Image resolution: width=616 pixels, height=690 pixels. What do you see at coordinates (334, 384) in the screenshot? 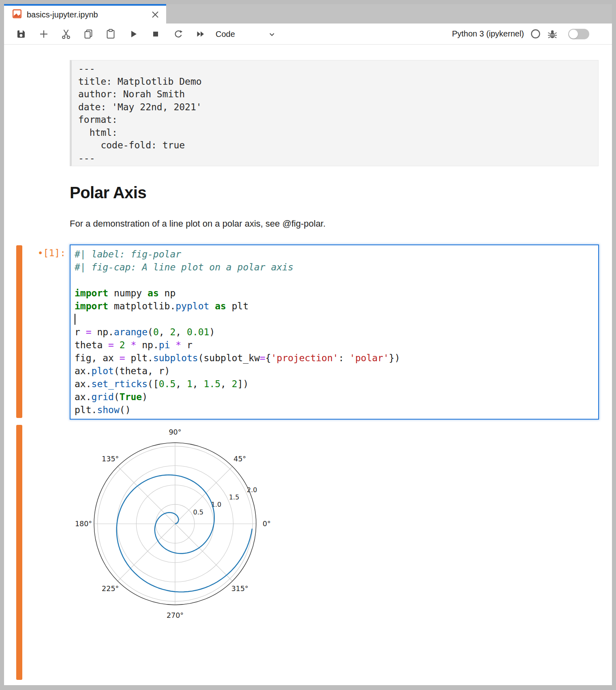
I see `code-line: ax.set_rticks([0.5, 1, 1.5, 2])` at bounding box center [334, 384].